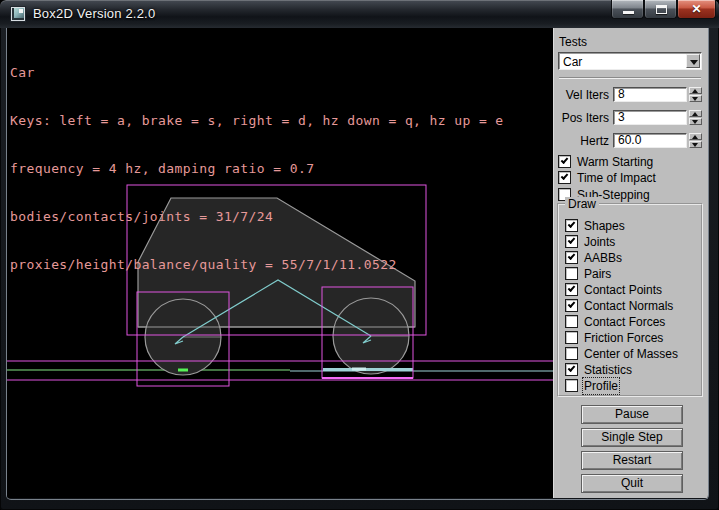  What do you see at coordinates (650, 140) in the screenshot?
I see `hertz-input: 60.0` at bounding box center [650, 140].